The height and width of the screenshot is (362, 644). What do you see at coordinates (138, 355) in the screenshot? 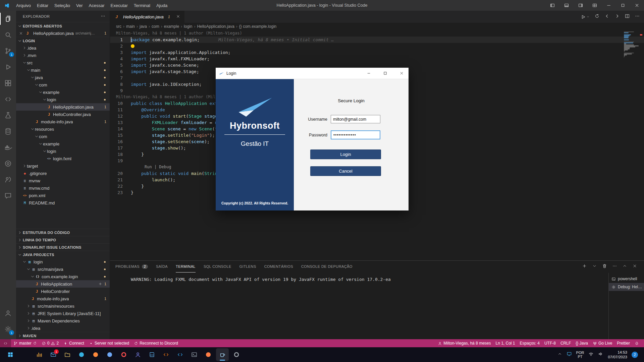
I see `taskbar-teams-icon` at bounding box center [138, 355].